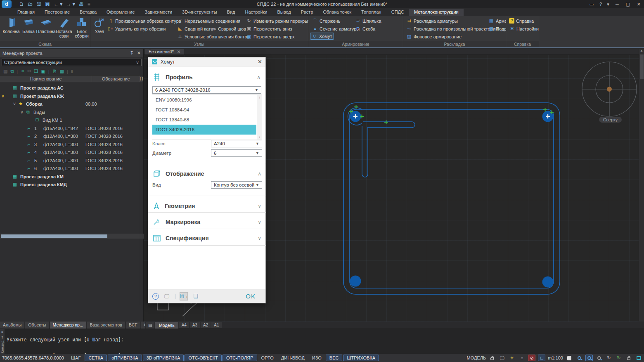 This screenshot has width=644, height=362. What do you see at coordinates (72, 62) in the screenshot?
I see `project-type-combobox: Строительные конструкции ∨` at bounding box center [72, 62].